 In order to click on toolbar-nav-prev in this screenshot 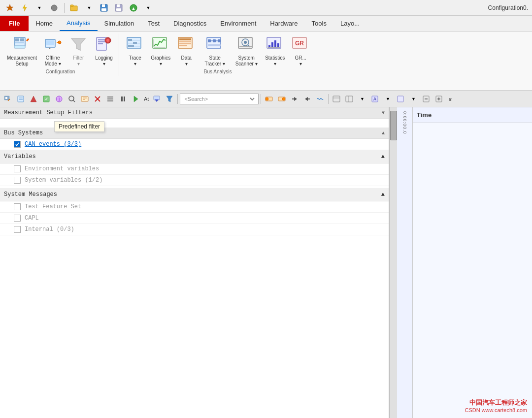, I will do `click(269, 99)`.